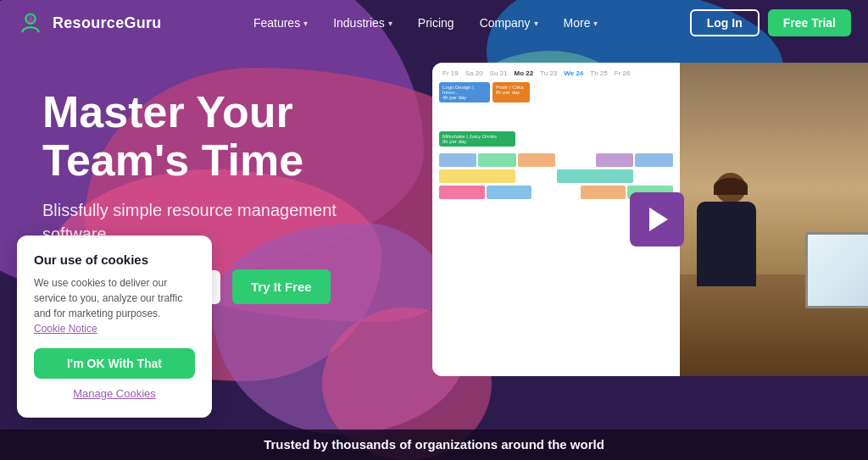 The width and height of the screenshot is (868, 460). What do you see at coordinates (107, 24) in the screenshot?
I see `brand-name: ResourceGuru` at bounding box center [107, 24].